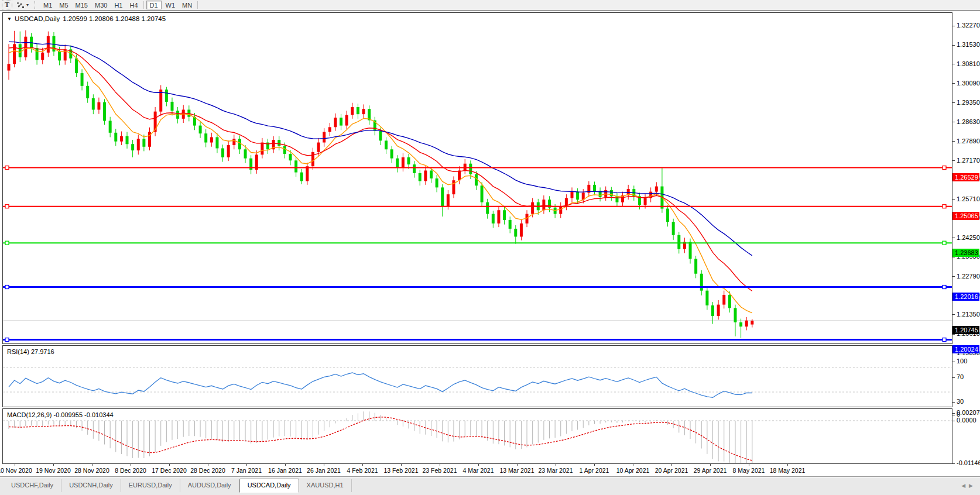 This screenshot has height=495, width=980. Describe the element at coordinates (362, 470) in the screenshot. I see `date-tick-label: 4 Feb 2021` at that location.